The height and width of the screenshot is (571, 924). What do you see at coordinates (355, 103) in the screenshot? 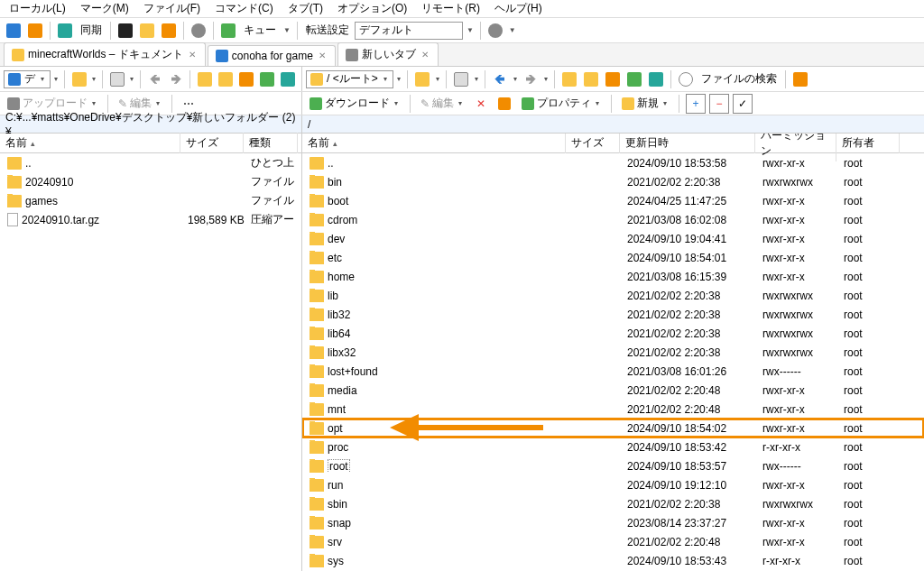
I see `download-button: ダウンロード▾` at bounding box center [355, 103].